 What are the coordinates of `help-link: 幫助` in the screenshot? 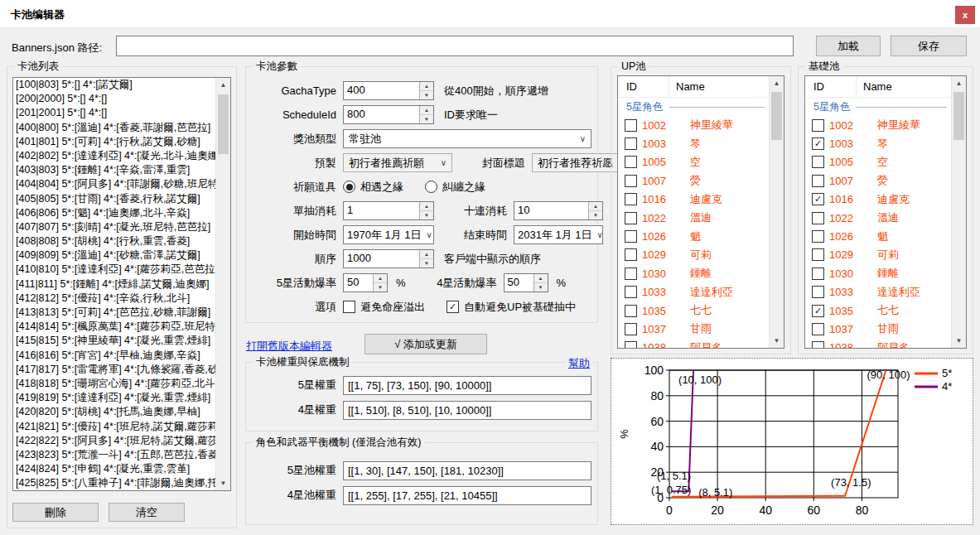 It's located at (579, 364).